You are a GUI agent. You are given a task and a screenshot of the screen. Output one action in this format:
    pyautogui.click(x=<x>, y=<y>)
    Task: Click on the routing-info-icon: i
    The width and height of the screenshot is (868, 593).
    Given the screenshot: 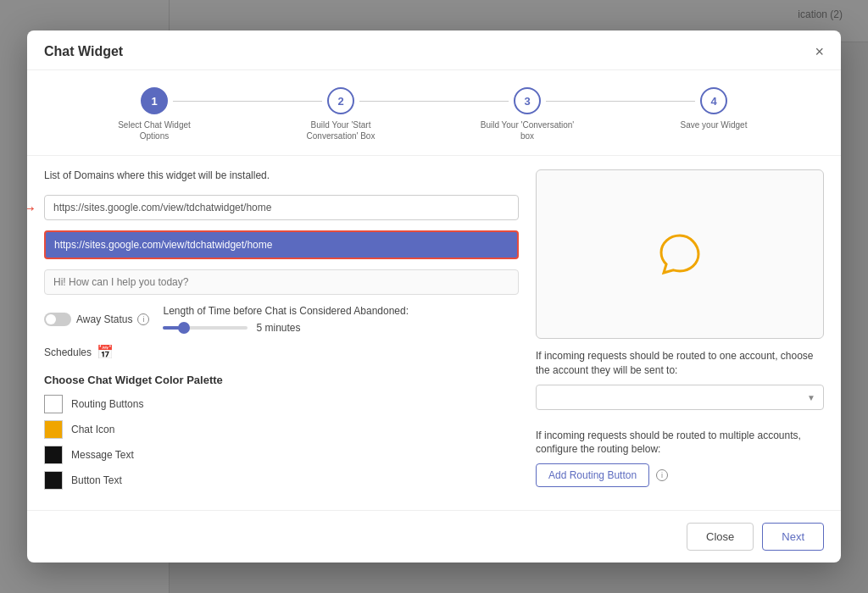 What is the action you would take?
    pyautogui.click(x=662, y=475)
    